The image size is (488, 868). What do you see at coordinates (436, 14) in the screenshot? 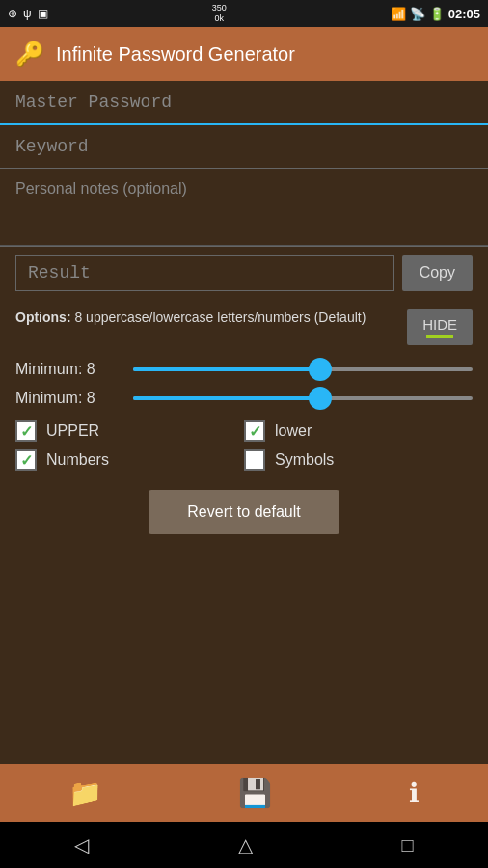
I see `status-right: 📶 📡 🔋 02:05` at bounding box center [436, 14].